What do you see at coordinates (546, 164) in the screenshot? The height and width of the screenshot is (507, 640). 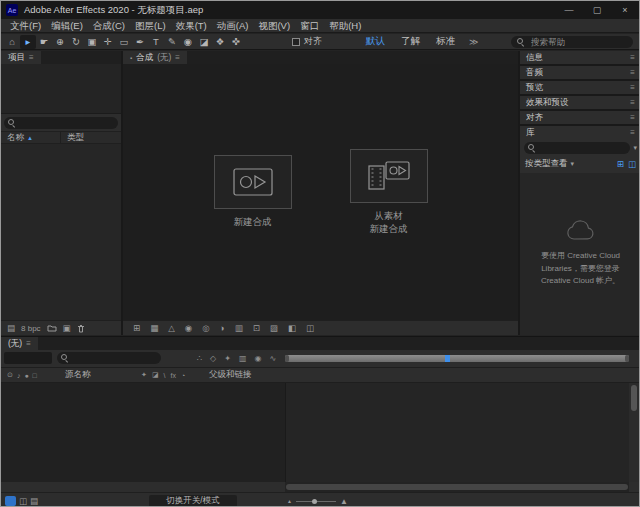 I see `view-by-type-dropdown: 按类型查看` at bounding box center [546, 164].